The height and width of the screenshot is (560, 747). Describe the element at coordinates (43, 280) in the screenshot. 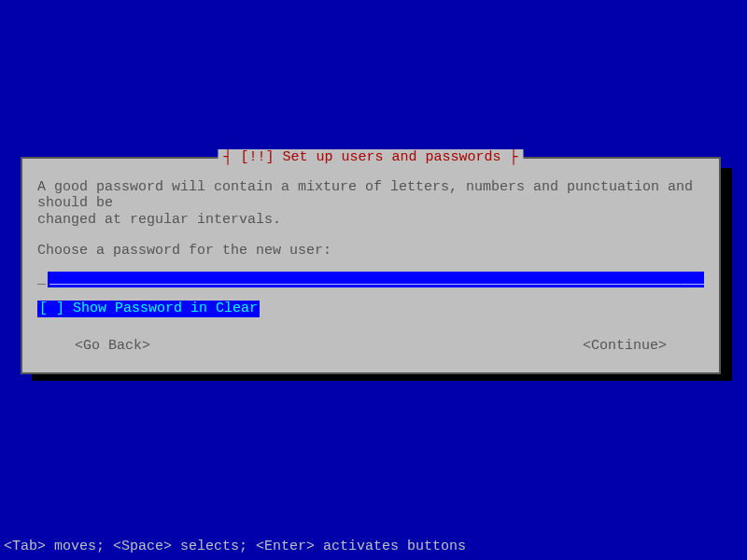

I see `cursor-indicator: _` at that location.